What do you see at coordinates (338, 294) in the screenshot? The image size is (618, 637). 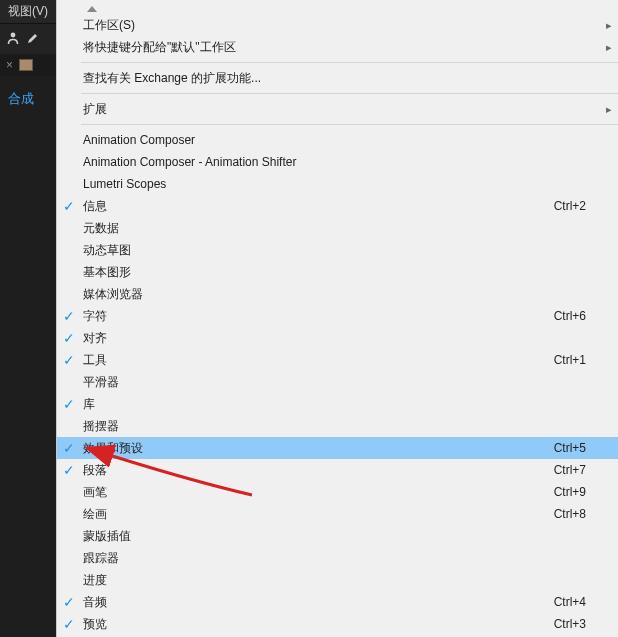 I see `menu-item: 媒体浏览器` at bounding box center [338, 294].